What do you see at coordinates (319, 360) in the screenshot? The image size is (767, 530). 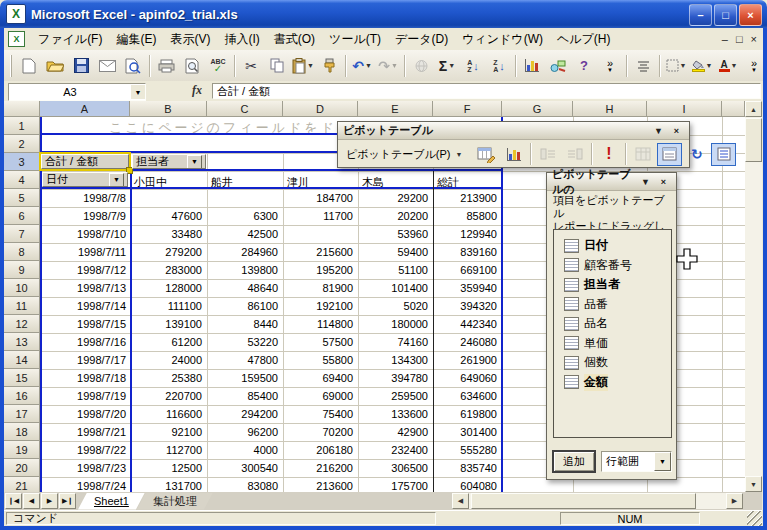 I see `pivot-value-cell: 55800` at bounding box center [319, 360].